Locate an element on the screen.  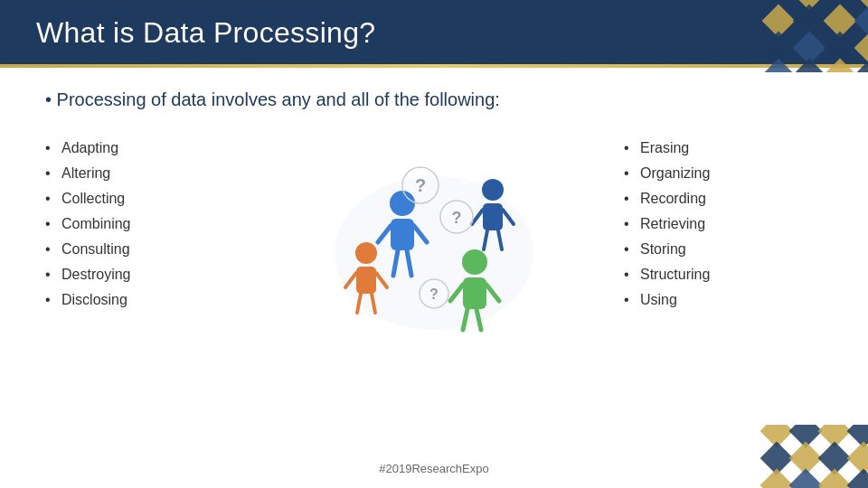
list-item: Recording is located at coordinates (723, 199).